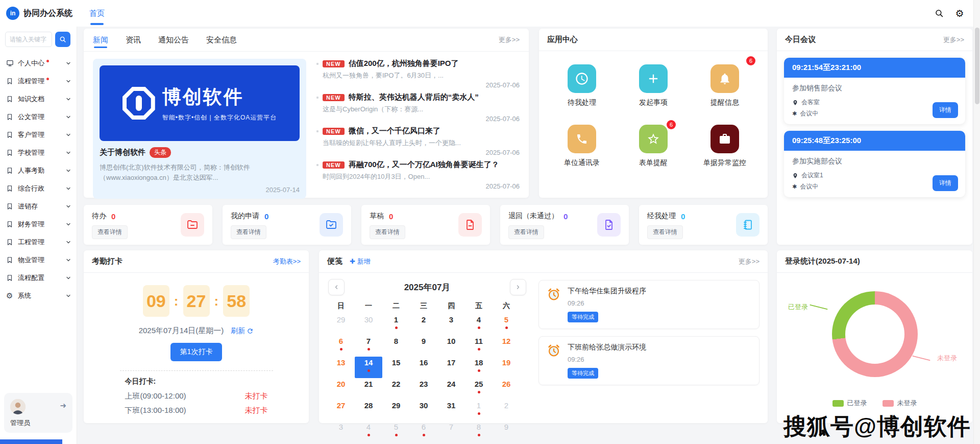 The image size is (980, 444). I want to click on app-directory: 单位通讯录, so click(582, 146).